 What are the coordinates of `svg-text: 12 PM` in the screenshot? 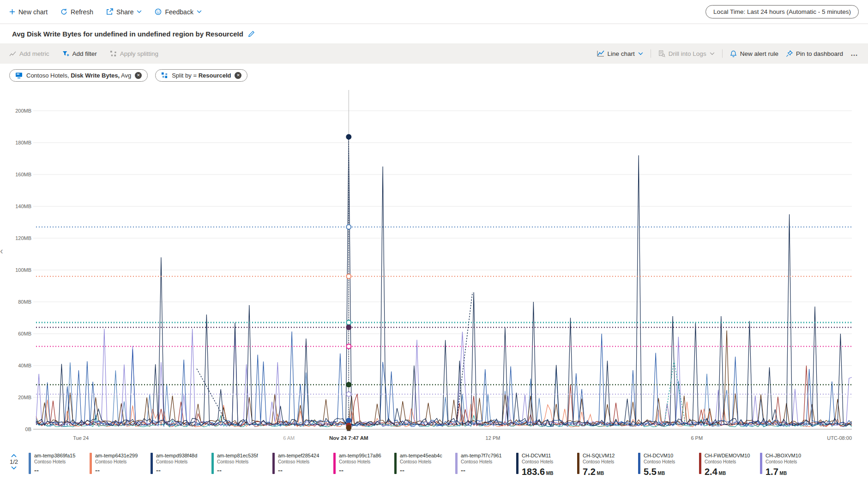 It's located at (493, 438).